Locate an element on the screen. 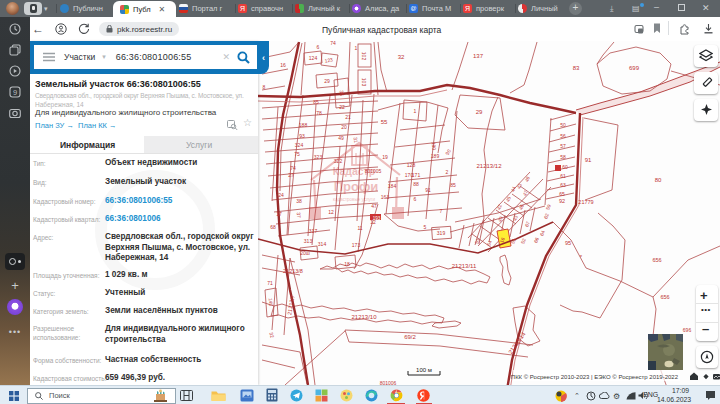 The height and width of the screenshot is (404, 720). svg-text: 319 is located at coordinates (442, 233).